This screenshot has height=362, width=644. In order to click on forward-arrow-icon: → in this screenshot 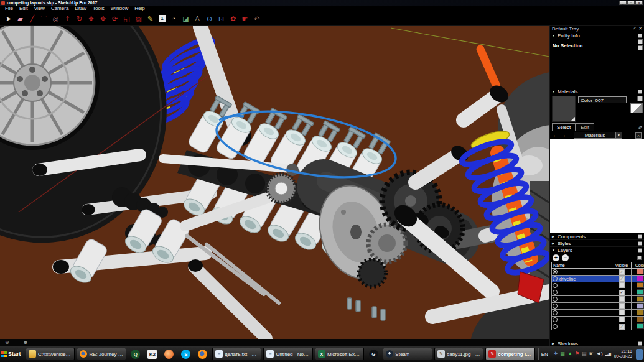, I will do `click(564, 136)`.